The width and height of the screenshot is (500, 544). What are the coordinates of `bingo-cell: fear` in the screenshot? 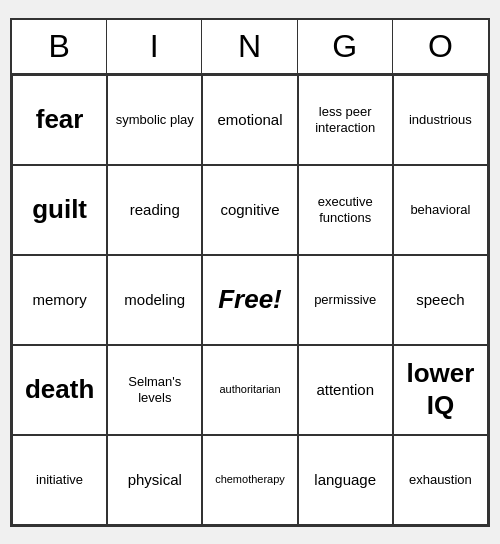 It's located at (60, 120).